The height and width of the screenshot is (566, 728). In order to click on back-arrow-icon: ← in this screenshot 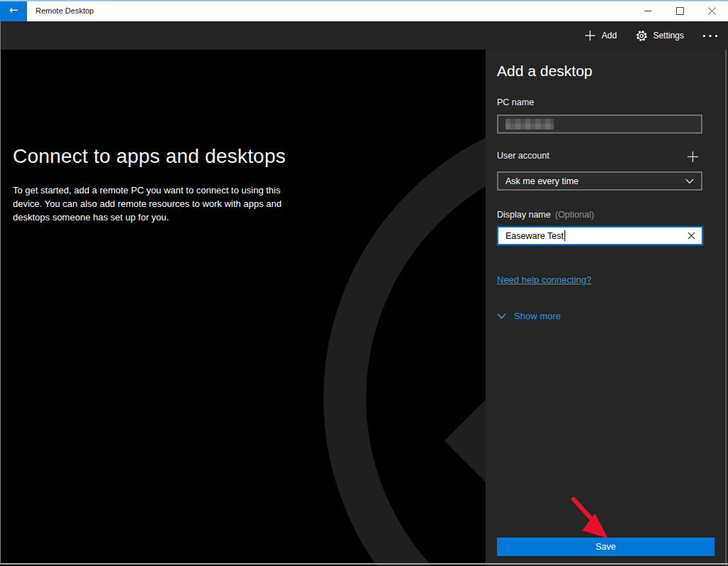, I will do `click(14, 10)`.